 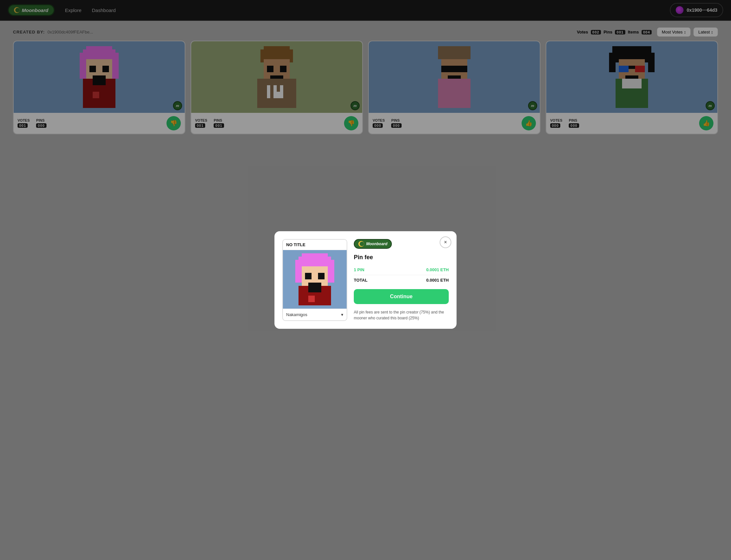 What do you see at coordinates (401, 257) in the screenshot?
I see `pin-fee-title: Pin fee` at bounding box center [401, 257].